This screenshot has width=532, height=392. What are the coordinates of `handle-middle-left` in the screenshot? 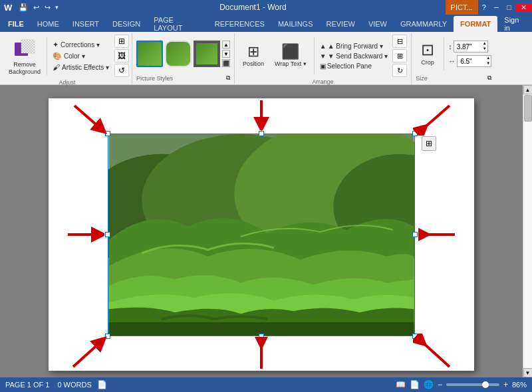 It's located at (108, 235).